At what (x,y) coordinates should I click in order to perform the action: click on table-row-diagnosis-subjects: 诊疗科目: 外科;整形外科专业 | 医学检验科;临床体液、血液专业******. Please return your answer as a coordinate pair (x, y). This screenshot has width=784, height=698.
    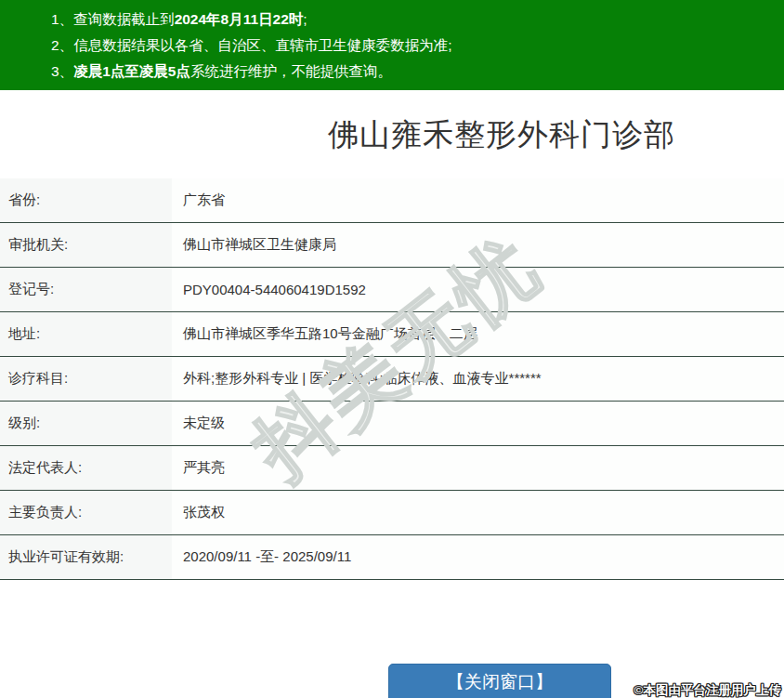
    Looking at the image, I should click on (392, 379).